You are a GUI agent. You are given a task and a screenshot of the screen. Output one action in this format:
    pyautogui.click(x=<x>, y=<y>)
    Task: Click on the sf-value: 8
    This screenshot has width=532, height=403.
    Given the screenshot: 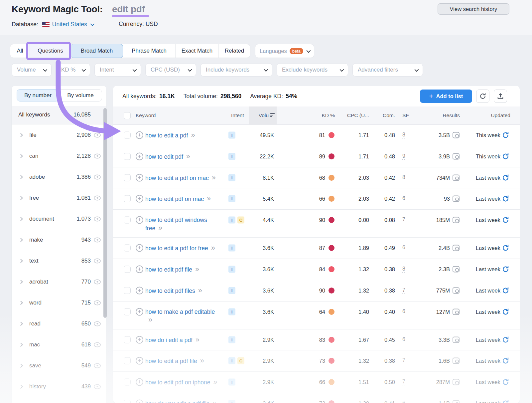 What is the action you would take?
    pyautogui.click(x=404, y=178)
    